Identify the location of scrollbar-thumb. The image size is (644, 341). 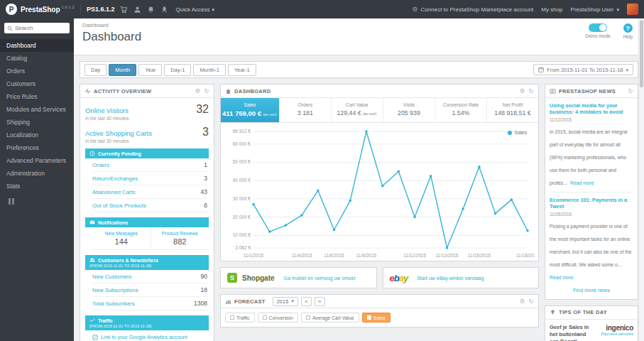
(642, 54).